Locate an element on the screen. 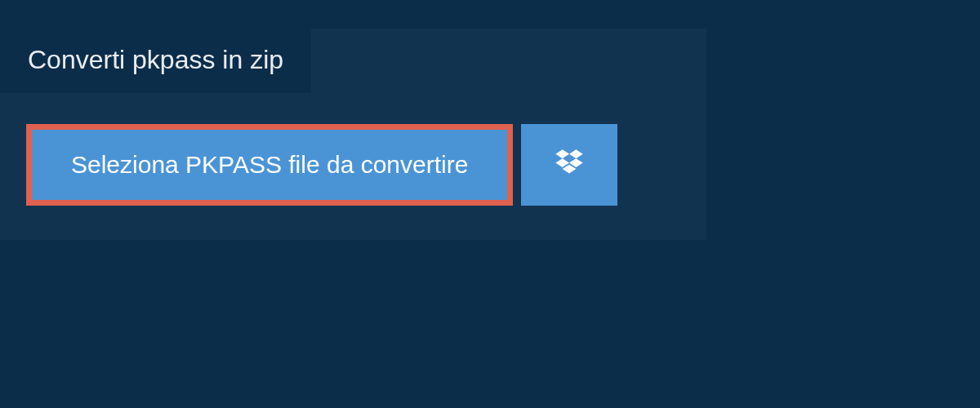 The image size is (980, 408). tab-convert: Converti pkpass in zip is located at coordinates (155, 60).